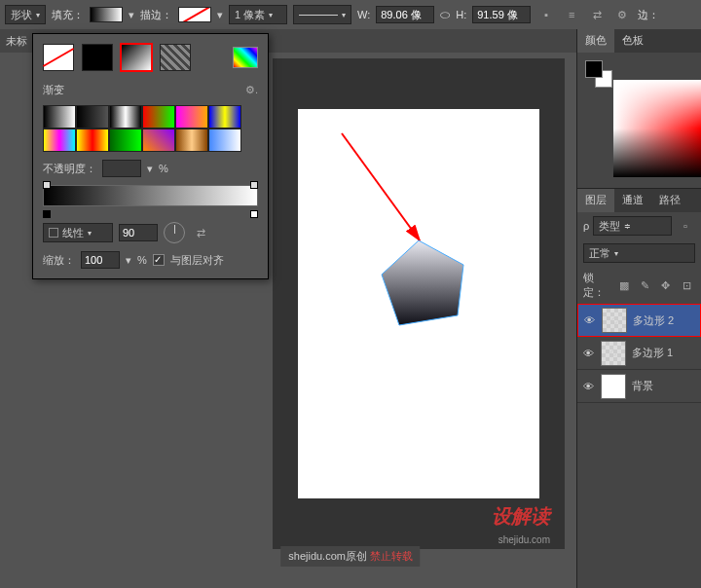  Describe the element at coordinates (686, 285) in the screenshot. I see `lock-artboard-icon: ⊡` at that location.